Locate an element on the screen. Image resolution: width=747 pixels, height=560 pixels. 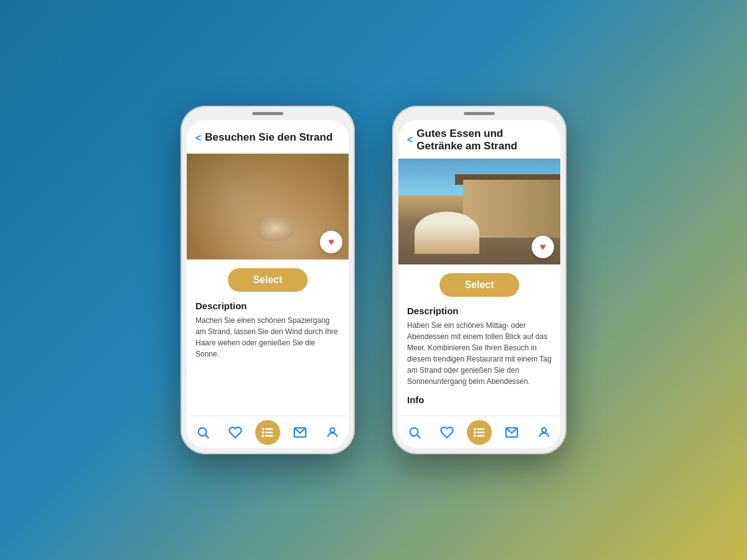
description-title-1: Description is located at coordinates (268, 306).